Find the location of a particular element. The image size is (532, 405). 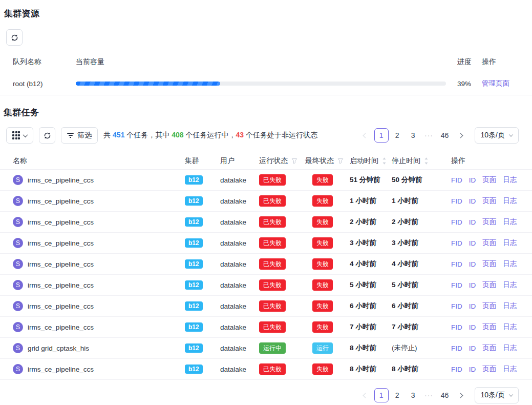

pagination-top: 123···4610条/页 is located at coordinates (438, 135).